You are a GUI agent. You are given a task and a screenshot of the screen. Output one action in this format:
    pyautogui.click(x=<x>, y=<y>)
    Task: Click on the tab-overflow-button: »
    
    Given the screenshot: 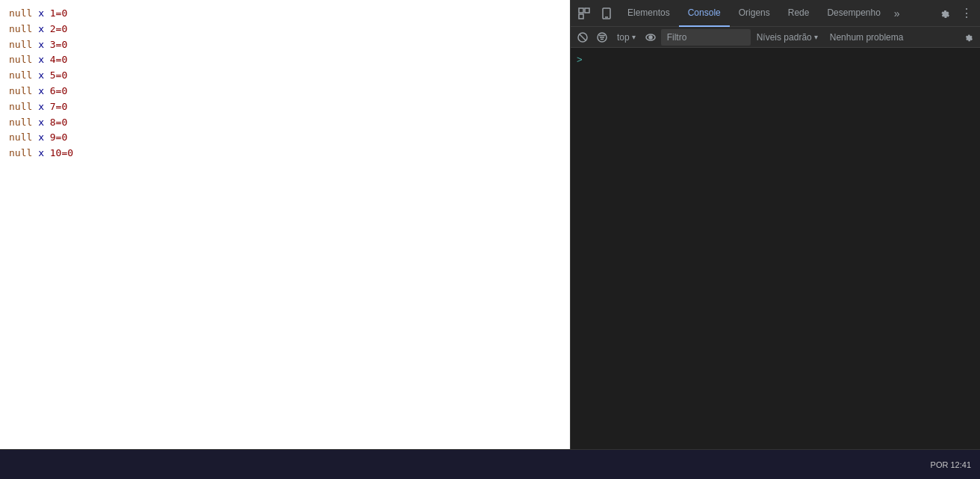 What is the action you would take?
    pyautogui.click(x=897, y=13)
    